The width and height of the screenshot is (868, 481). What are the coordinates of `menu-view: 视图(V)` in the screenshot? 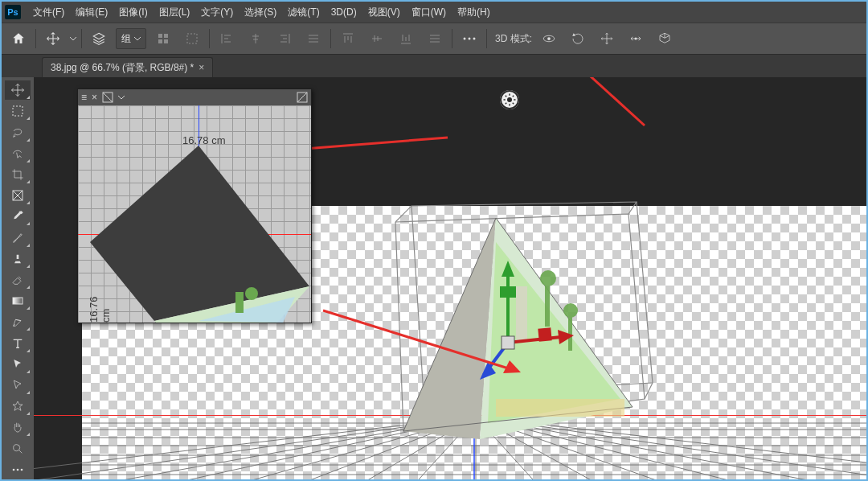 It's located at (384, 12).